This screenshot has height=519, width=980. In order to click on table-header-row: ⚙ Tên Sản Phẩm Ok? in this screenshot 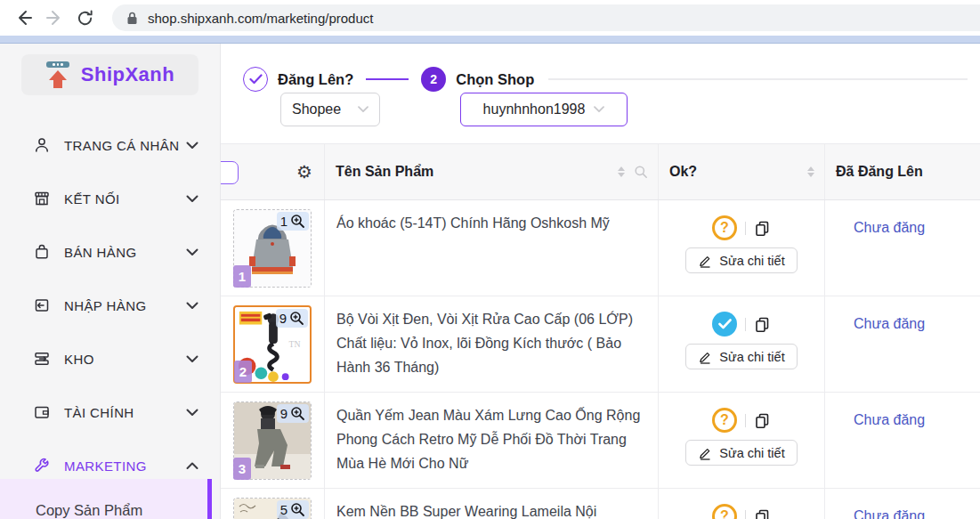, I will do `click(600, 172)`.